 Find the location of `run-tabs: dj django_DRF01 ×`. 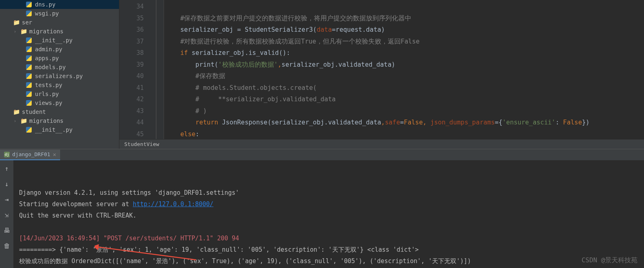

run-tabs: dj django_DRF01 × is located at coordinates (322, 155).